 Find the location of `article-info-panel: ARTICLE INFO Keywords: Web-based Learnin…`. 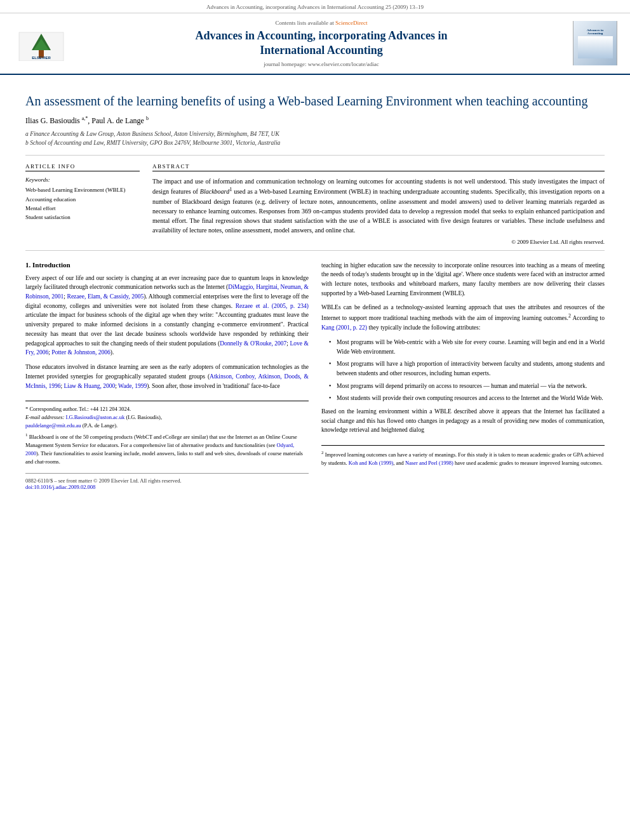

article-info-panel: ARTICLE INFO Keywords: Web-based Learnin… is located at coordinates (83, 204).